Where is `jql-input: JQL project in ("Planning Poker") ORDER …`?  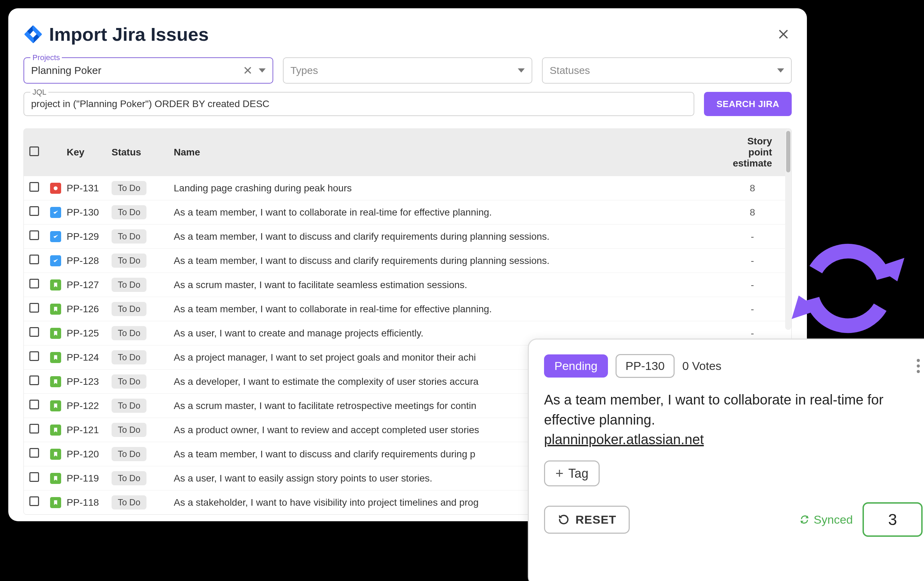 jql-input: JQL project in ("Planning Poker") ORDER … is located at coordinates (359, 104).